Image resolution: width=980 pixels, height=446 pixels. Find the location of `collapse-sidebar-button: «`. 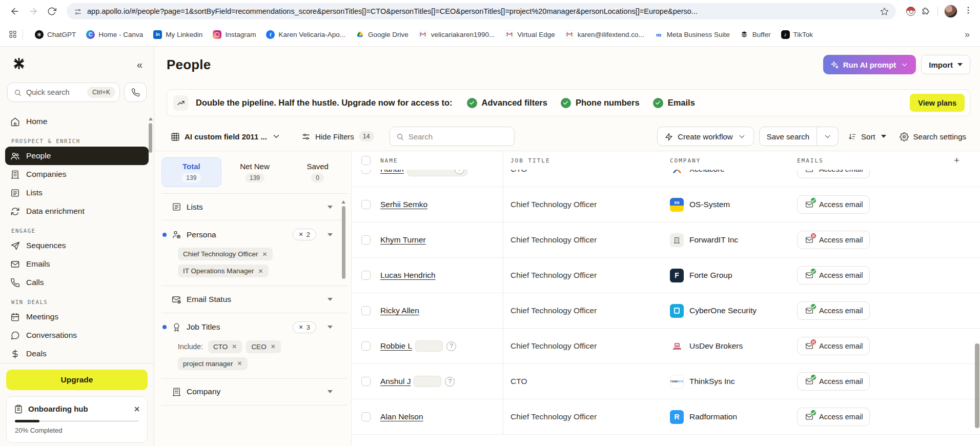

collapse-sidebar-button: « is located at coordinates (139, 65).